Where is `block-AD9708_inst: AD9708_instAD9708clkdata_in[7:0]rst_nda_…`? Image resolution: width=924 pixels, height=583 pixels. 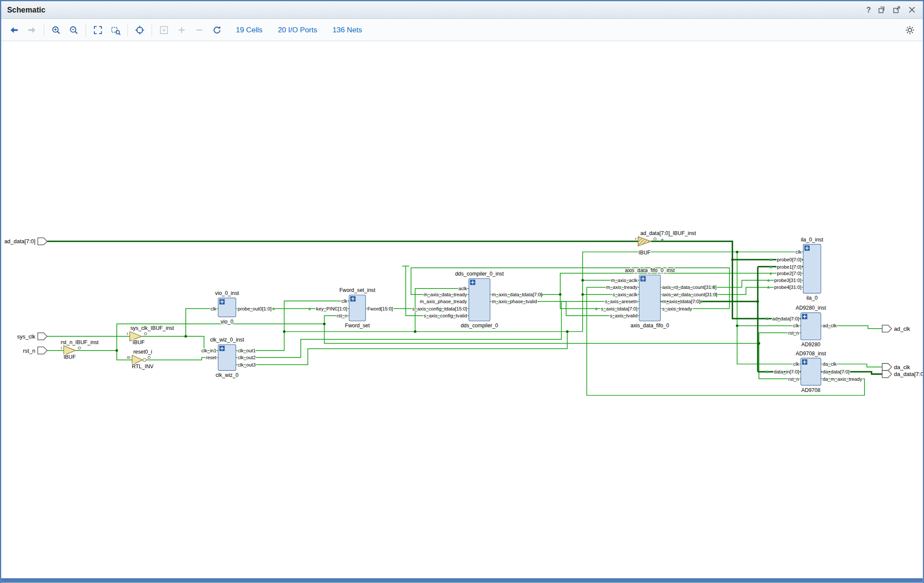 block-AD9708_inst: AD9708_instAD9708clkdata_in[7:0]rst_nda_… is located at coordinates (818, 372).